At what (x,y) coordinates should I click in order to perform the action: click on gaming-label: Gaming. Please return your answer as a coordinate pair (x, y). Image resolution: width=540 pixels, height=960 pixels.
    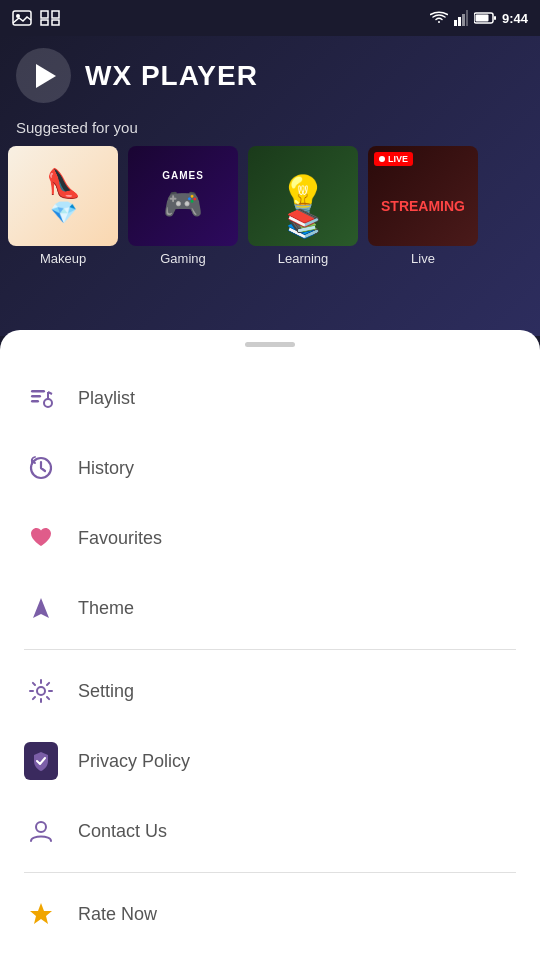
    Looking at the image, I should click on (183, 258).